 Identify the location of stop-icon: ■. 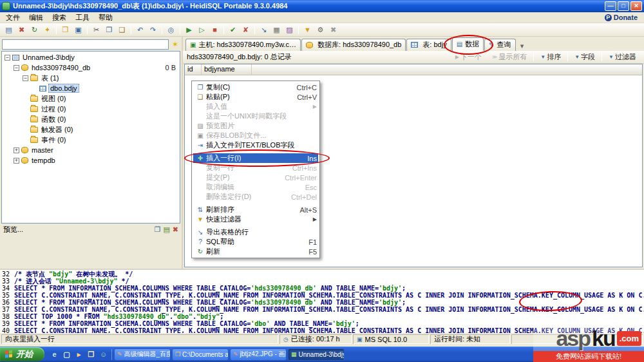
(215, 30).